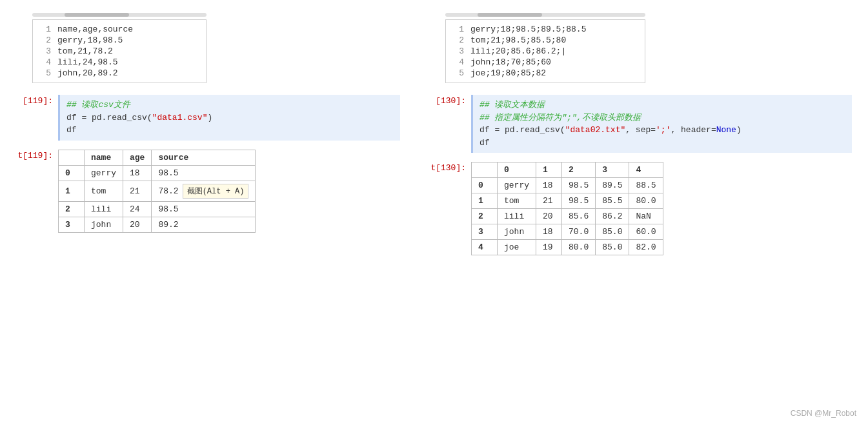  I want to click on file-line-r3: 3 lili;20;85.6;86.2;|, so click(545, 52).